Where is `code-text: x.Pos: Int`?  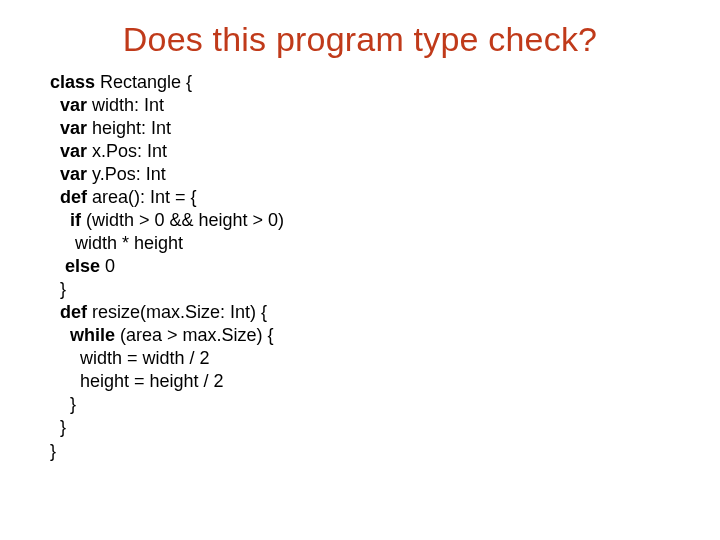
code-text: x.Pos: Int is located at coordinates (127, 151).